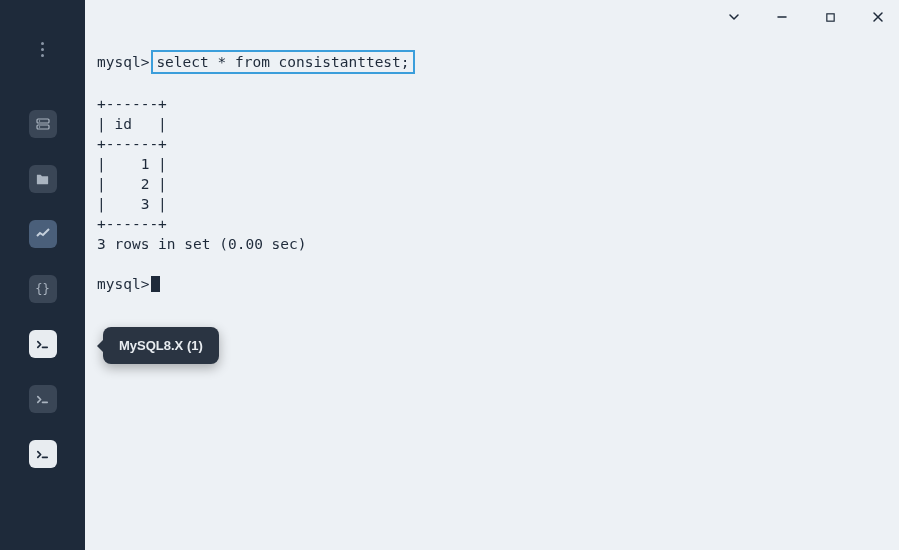 The image size is (899, 550). What do you see at coordinates (161, 346) in the screenshot?
I see `tooltip-label: MySQL8.X (1)` at bounding box center [161, 346].